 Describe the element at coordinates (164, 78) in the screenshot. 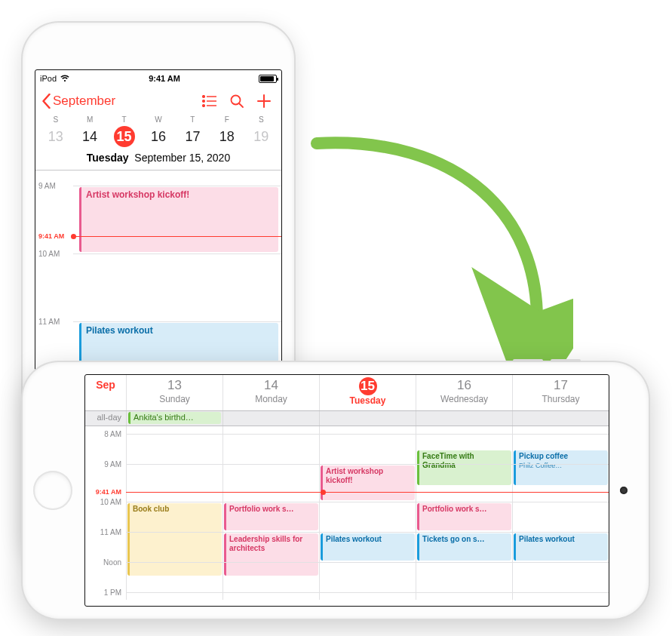

I see `status-time: 9:41 AM` at that location.